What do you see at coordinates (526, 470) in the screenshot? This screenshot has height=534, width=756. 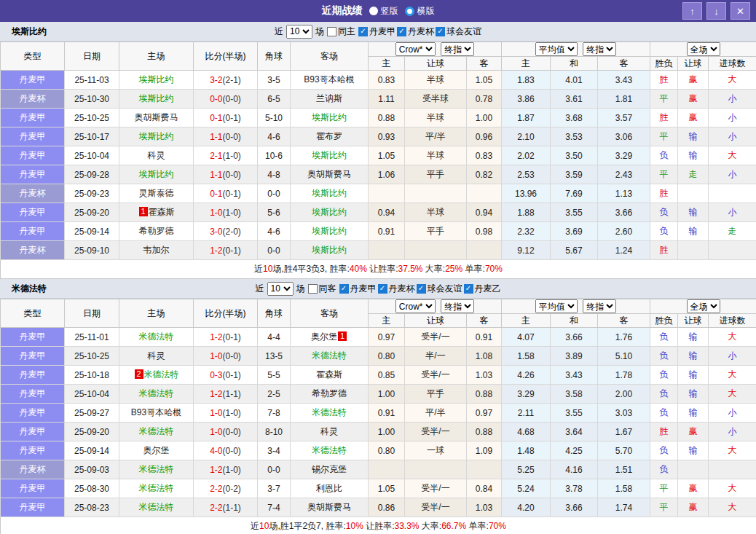 I see `avg-home-odds: 5.25` at bounding box center [526, 470].